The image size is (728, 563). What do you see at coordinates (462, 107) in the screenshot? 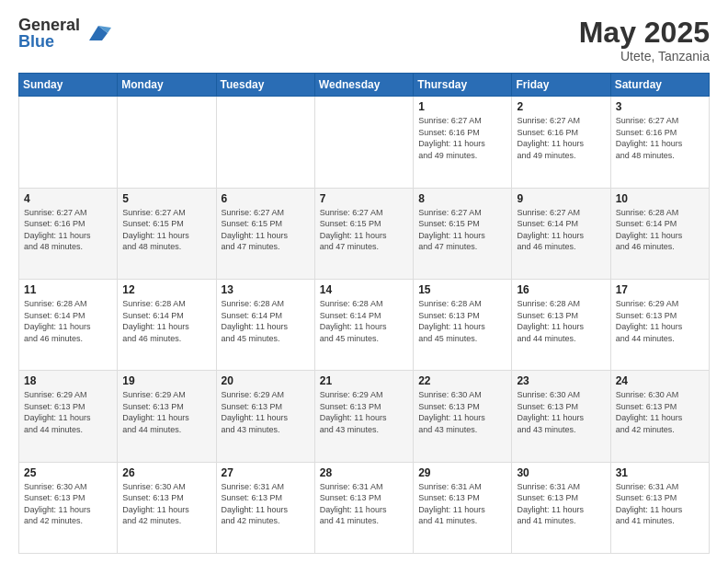
I see `day-number: 1` at bounding box center [462, 107].